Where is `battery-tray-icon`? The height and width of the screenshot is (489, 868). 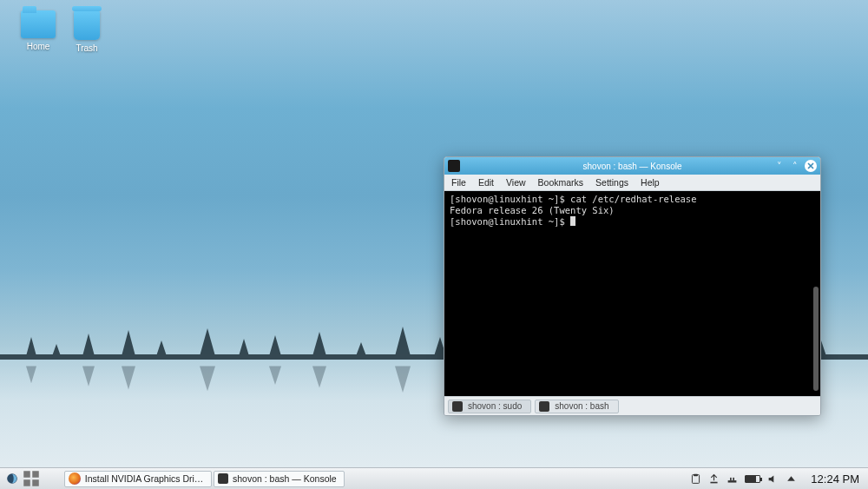
battery-tray-icon is located at coordinates (753, 479).